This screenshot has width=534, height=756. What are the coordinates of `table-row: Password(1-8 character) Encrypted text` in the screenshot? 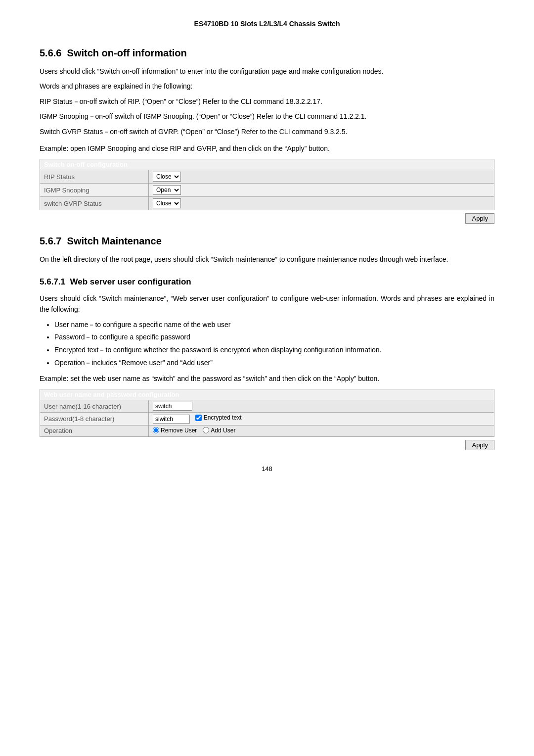 It's located at (267, 419).